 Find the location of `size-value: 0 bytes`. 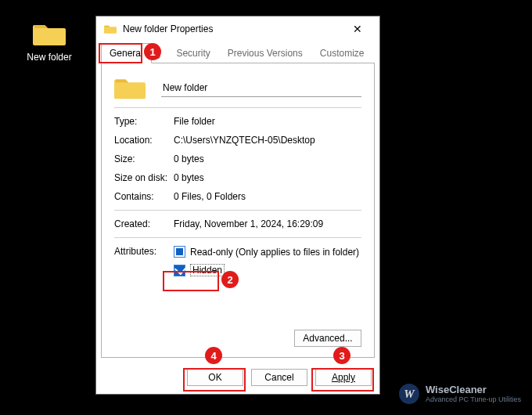

size-value: 0 bytes is located at coordinates (268, 159).